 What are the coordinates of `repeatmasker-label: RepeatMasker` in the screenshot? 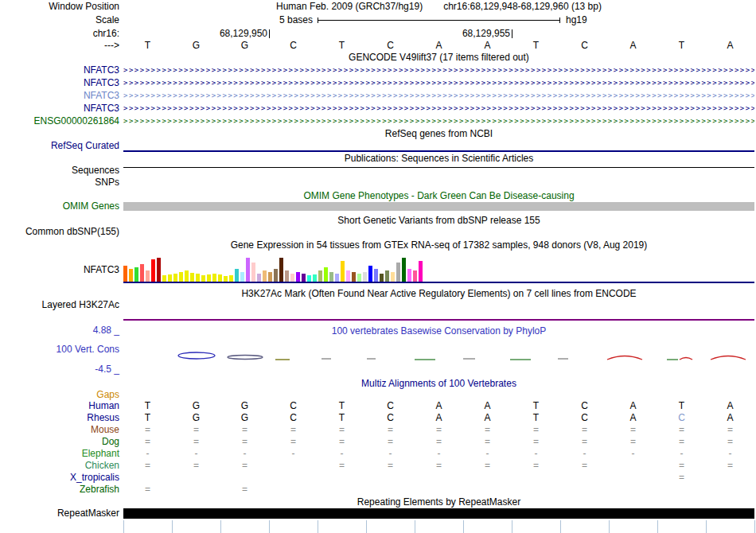 It's located at (60, 514).